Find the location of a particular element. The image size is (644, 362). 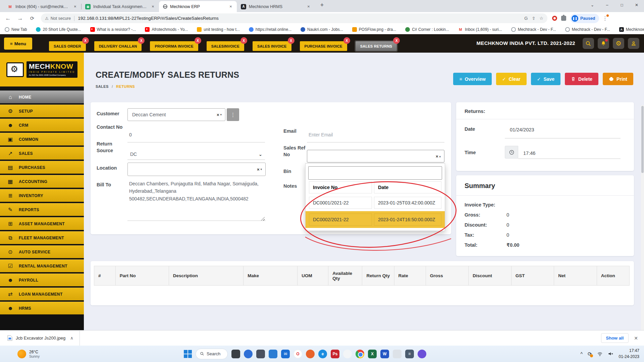

bookmark-csharp-corner: C# Corner : Lookin... is located at coordinates (427, 29).